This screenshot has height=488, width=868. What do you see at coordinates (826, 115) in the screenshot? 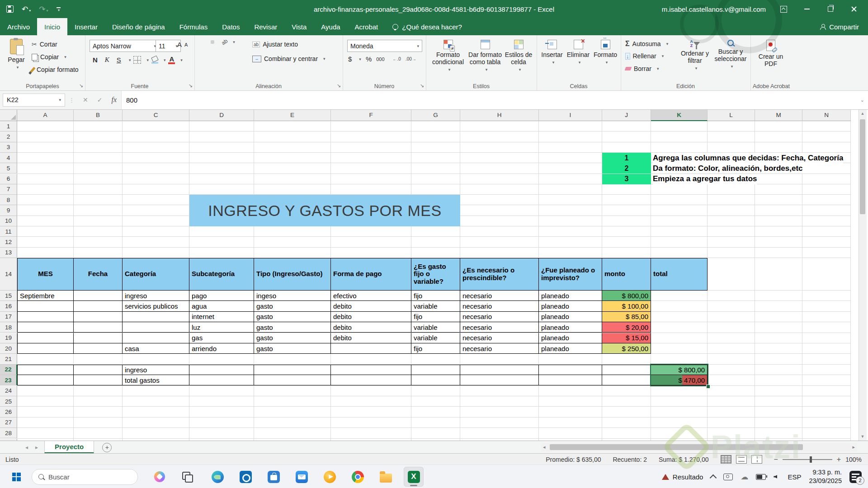
I see `column-header-N: N` at bounding box center [826, 115].